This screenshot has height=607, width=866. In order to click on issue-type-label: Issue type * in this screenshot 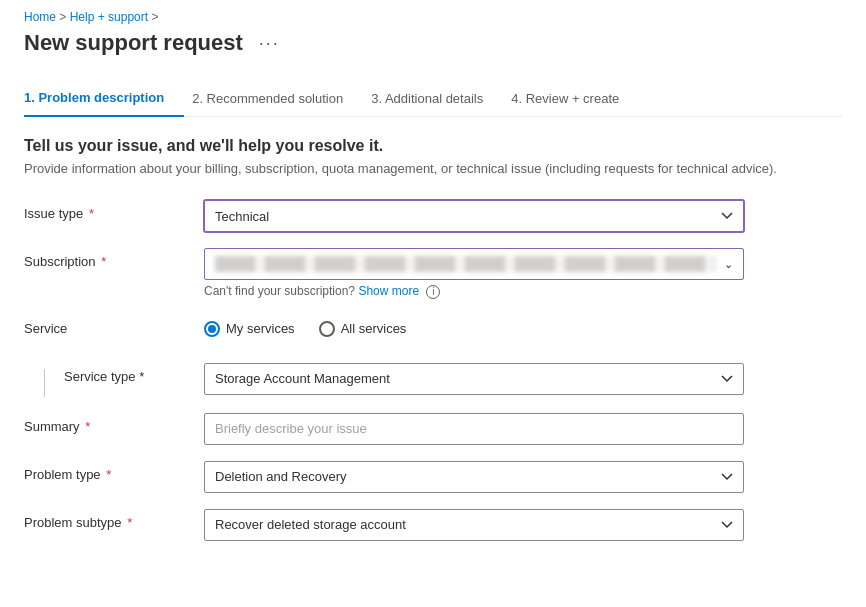, I will do `click(114, 210)`.